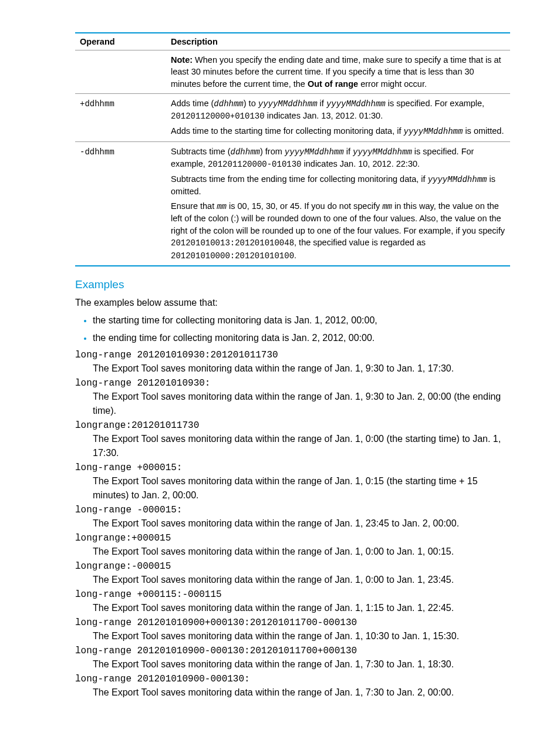 Image resolution: width=560 pixels, height=746 pixels. I want to click on text-segment: Out of range, so click(333, 84).